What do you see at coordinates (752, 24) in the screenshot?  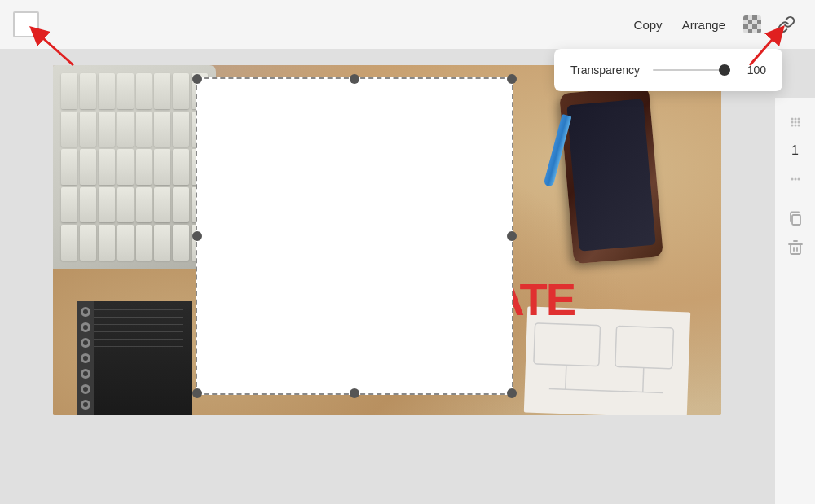 I see `checkerboard-icon` at bounding box center [752, 24].